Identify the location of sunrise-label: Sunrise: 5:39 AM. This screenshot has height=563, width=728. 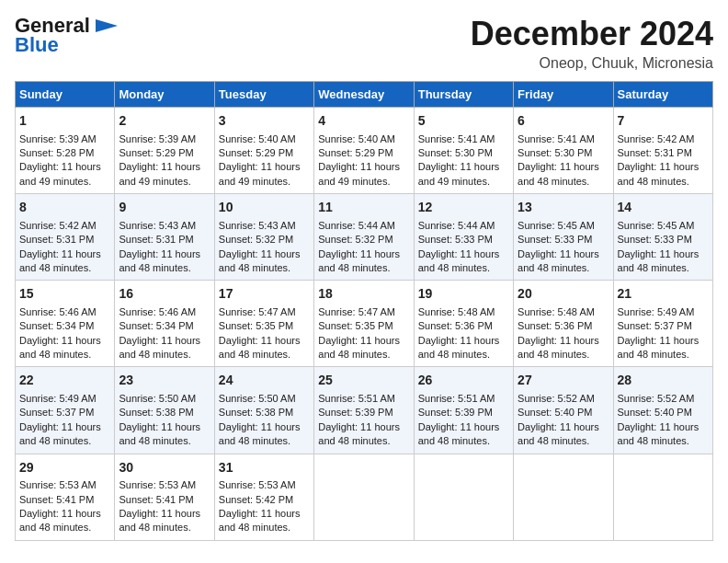
(157, 139).